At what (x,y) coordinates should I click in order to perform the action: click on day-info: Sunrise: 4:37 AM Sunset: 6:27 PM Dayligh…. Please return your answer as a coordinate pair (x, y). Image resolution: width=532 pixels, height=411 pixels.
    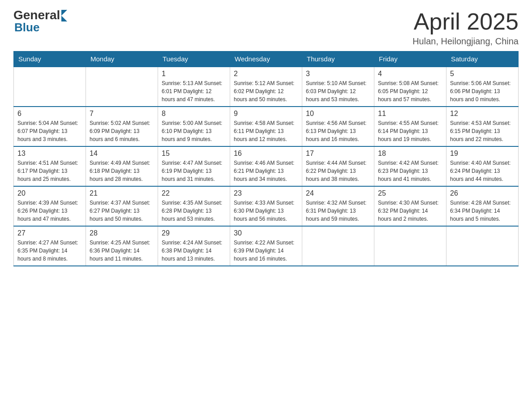
    Looking at the image, I should click on (122, 211).